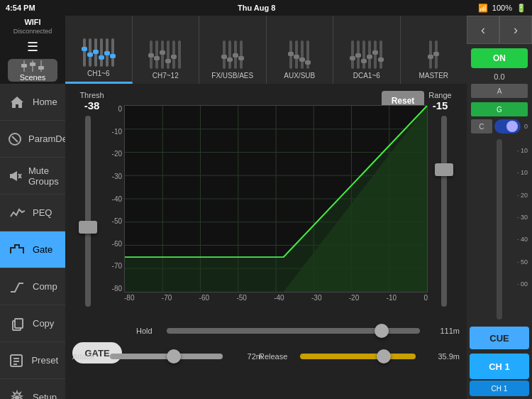 This screenshot has width=532, height=399. What do you see at coordinates (298, 331) in the screenshot?
I see `hold-row: Hold 111m` at bounding box center [298, 331].